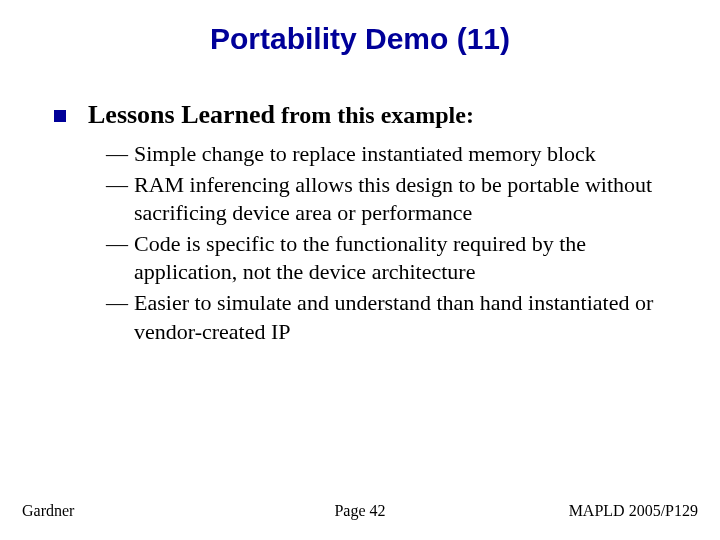 This screenshot has height=540, width=720. Describe the element at coordinates (407, 258) in the screenshot. I see `list-item-text: Code is specific to the functionality re…` at that location.